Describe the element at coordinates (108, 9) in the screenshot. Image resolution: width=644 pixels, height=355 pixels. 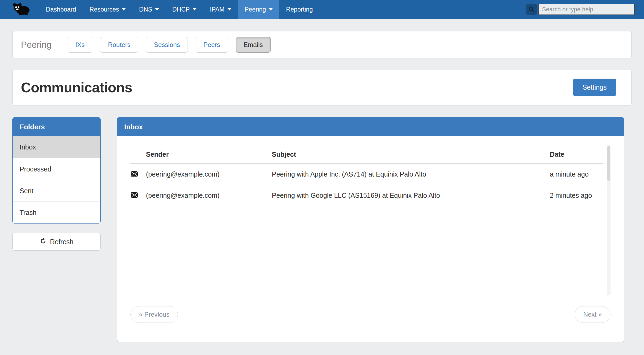
I see `nav-item: Resources` at that location.